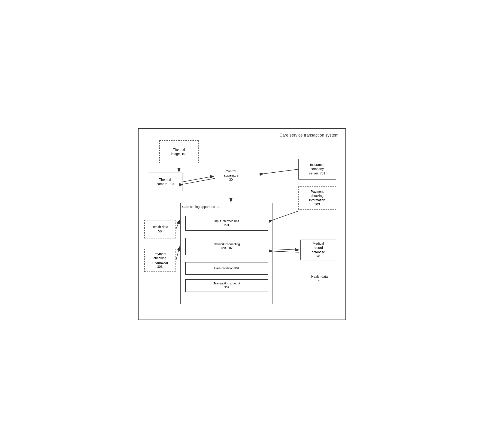  Describe the element at coordinates (317, 169) in the screenshot. I see `insurance-server-label: Insurancecompanyserver 701` at that location.